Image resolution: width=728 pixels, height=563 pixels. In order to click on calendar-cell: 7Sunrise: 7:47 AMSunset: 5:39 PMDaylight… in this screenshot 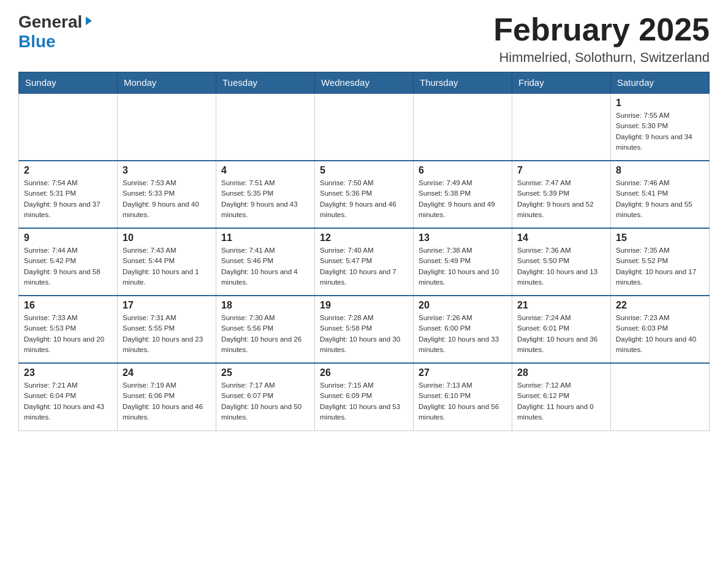, I will do `click(561, 194)`.